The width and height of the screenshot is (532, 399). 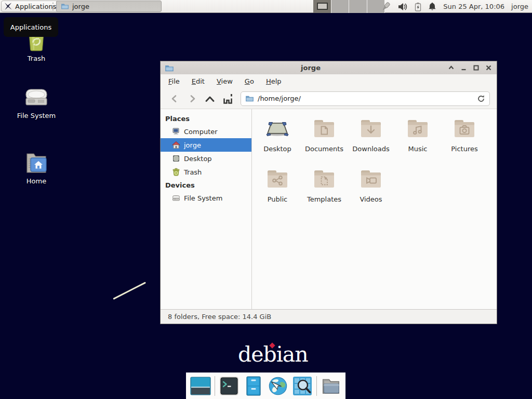 What do you see at coordinates (349, 6) in the screenshot?
I see `workspace-switcher` at bounding box center [349, 6].